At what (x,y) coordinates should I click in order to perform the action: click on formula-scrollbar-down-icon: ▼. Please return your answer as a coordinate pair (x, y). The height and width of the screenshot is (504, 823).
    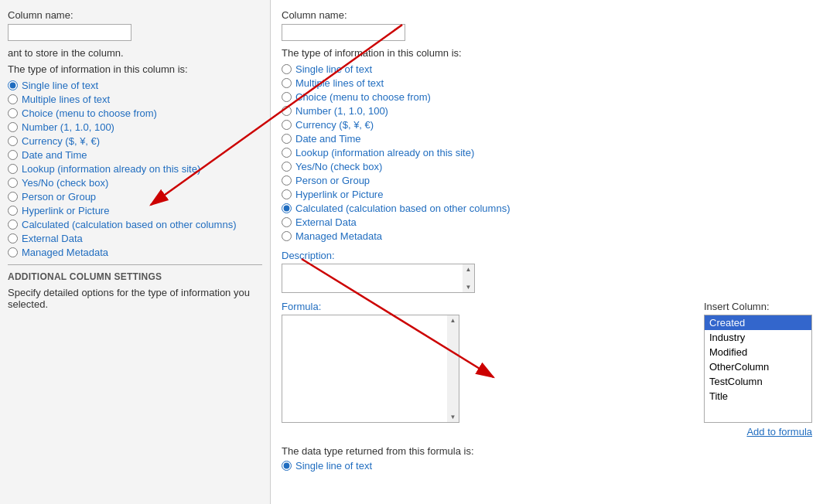
    Looking at the image, I should click on (453, 417).